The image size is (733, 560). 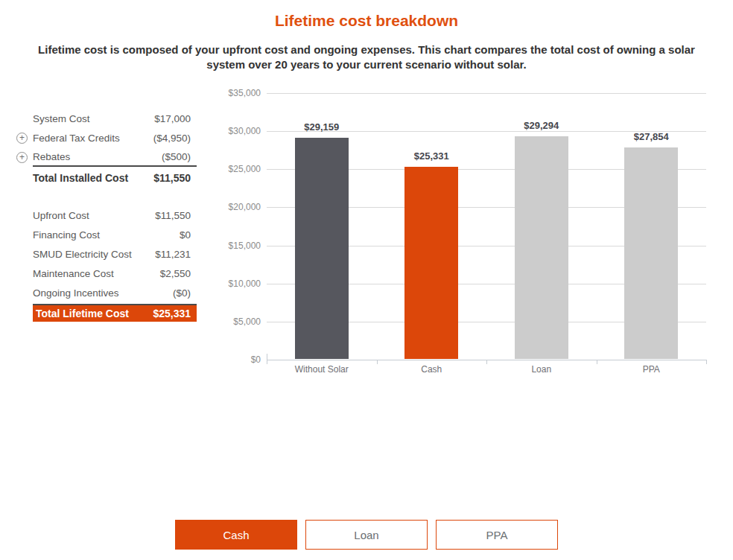 What do you see at coordinates (173, 255) in the screenshot?
I see `row-value: $11,231` at bounding box center [173, 255].